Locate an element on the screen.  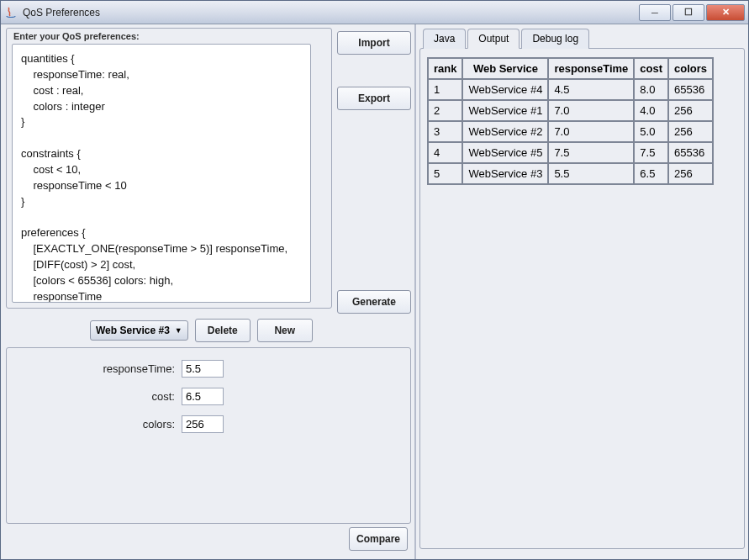
table-header-cell: responseTime is located at coordinates (591, 69).